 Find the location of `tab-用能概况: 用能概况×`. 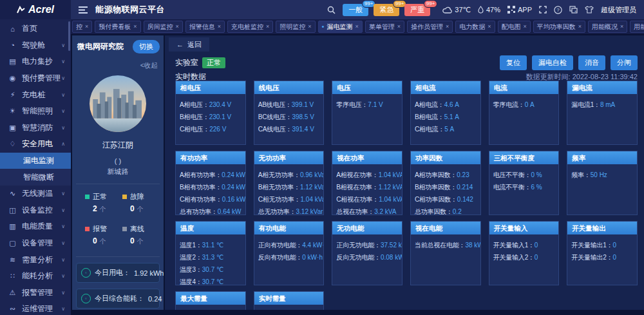

tab-用能概况: 用能概况× is located at coordinates (608, 27).